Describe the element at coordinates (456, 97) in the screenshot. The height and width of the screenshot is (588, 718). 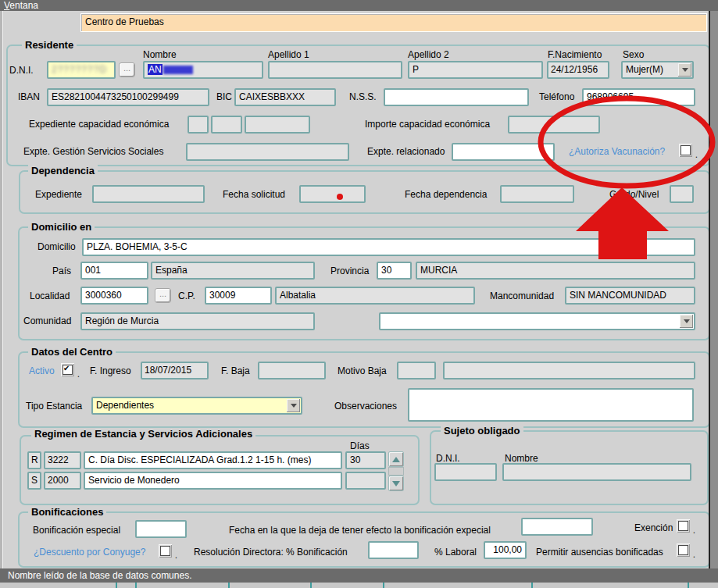
I see `nss-field` at that location.